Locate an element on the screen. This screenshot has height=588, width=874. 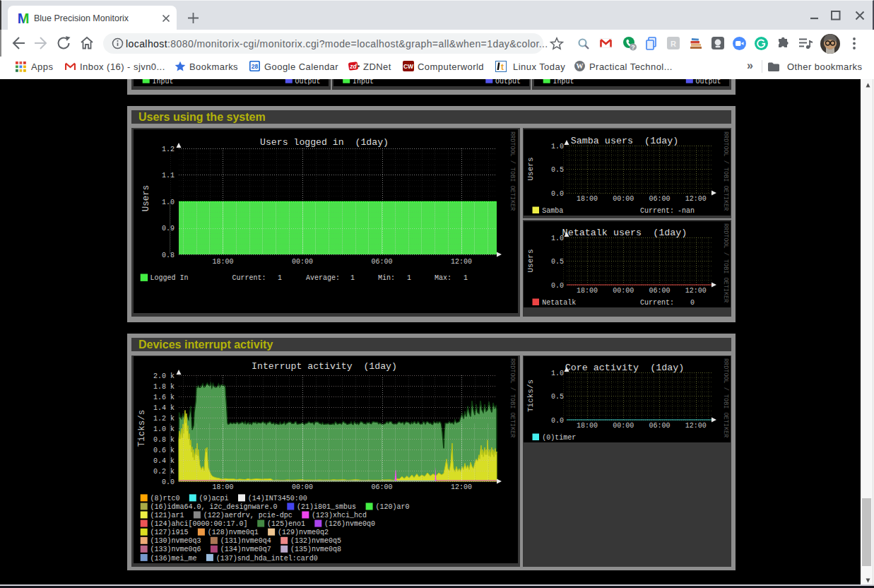
svg-text: (132)nvme0q5 is located at coordinates (316, 541).